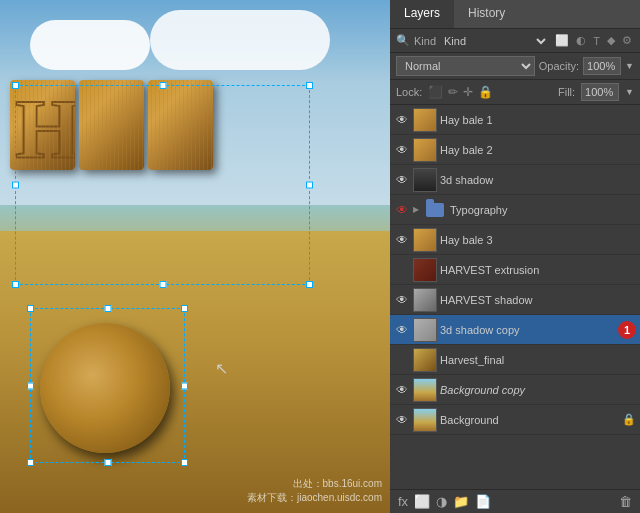 The image size is (640, 513). What do you see at coordinates (310, 86) in the screenshot?
I see `handle-tr` at bounding box center [310, 86].